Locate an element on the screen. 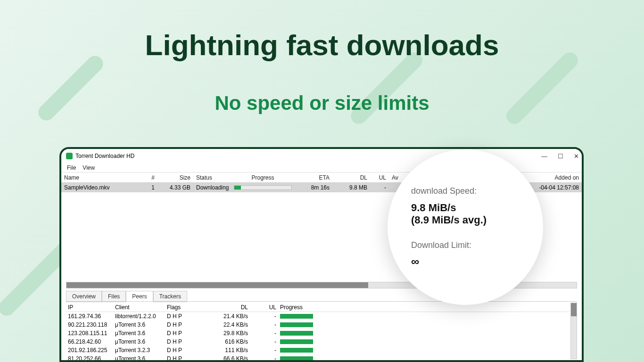 The width and height of the screenshot is (644, 362). menu-view: View is located at coordinates (89, 168).